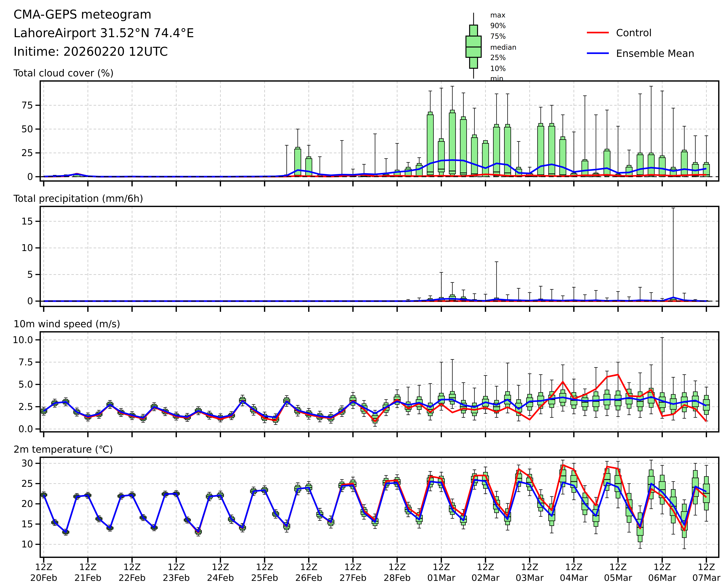 This screenshot has width=728, height=583. What do you see at coordinates (26, 407) in the screenshot?
I see `panel-10m-wind-speed-ytick-label: 2.5` at bounding box center [26, 407].